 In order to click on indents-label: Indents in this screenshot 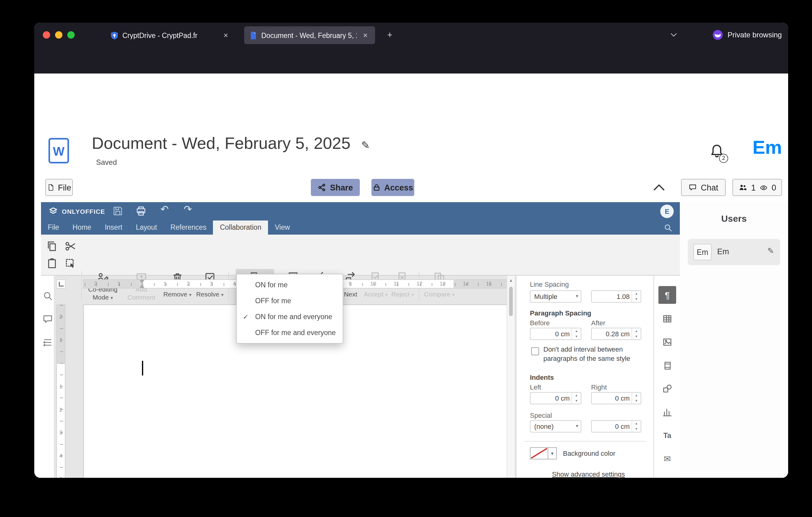, I will do `click(542, 377)`.